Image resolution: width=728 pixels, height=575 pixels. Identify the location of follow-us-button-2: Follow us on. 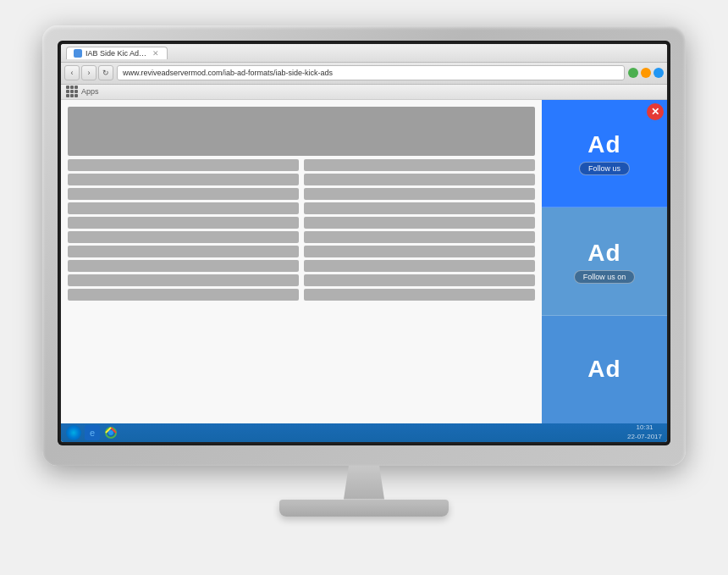
(604, 277).